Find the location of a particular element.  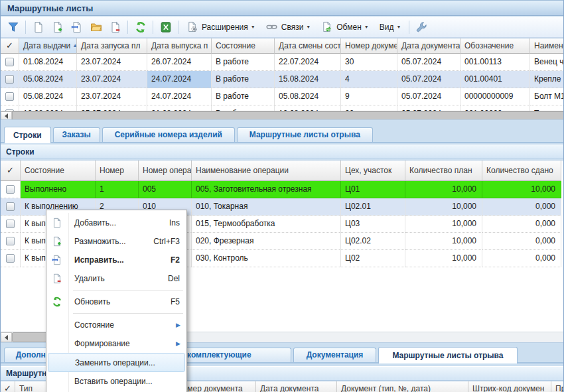

column-header: Документ (тип, №, дата) is located at coordinates (403, 387).